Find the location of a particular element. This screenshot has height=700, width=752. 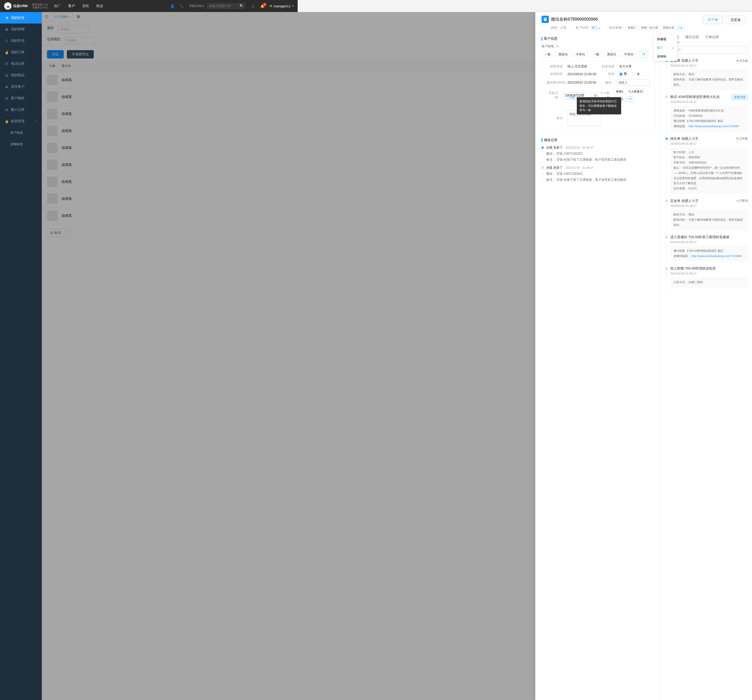

nav-qc: 质检 is located at coordinates (85, 6).